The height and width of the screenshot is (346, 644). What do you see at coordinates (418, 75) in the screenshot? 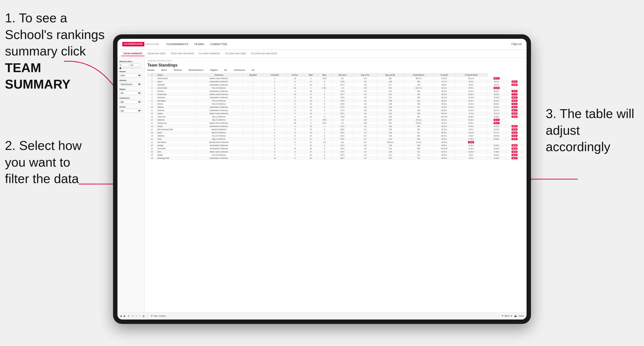
I see `col-overall-record: Overall Record` at bounding box center [418, 75].